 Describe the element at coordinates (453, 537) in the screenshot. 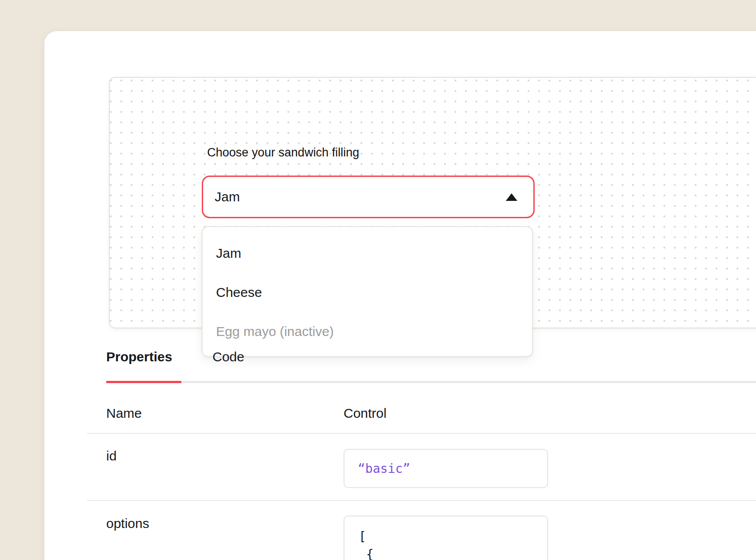

I see `code-line: [` at that location.